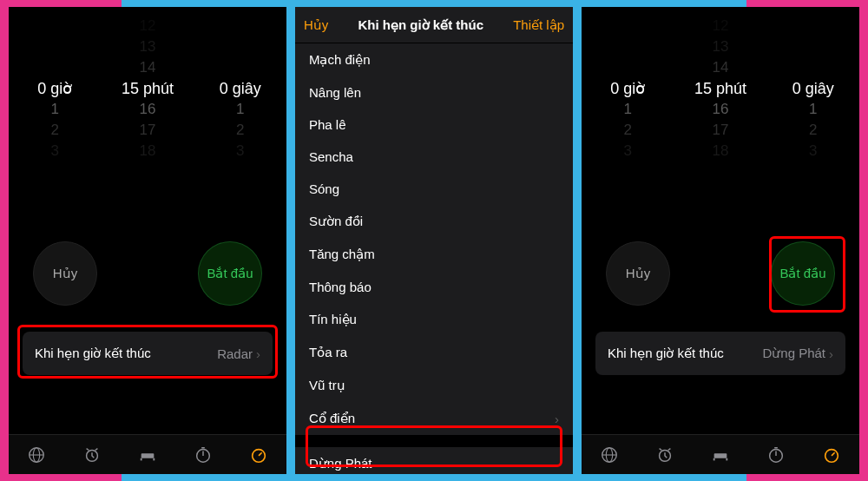 This screenshot has width=868, height=481. What do you see at coordinates (434, 287) in the screenshot?
I see `sound-item: Thông báo` at bounding box center [434, 287].